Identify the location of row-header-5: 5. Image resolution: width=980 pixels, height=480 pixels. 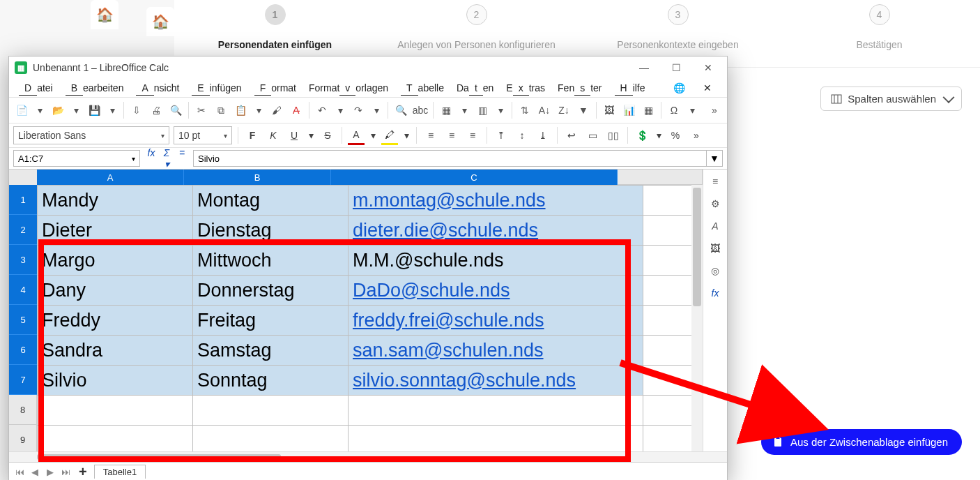
(23, 320).